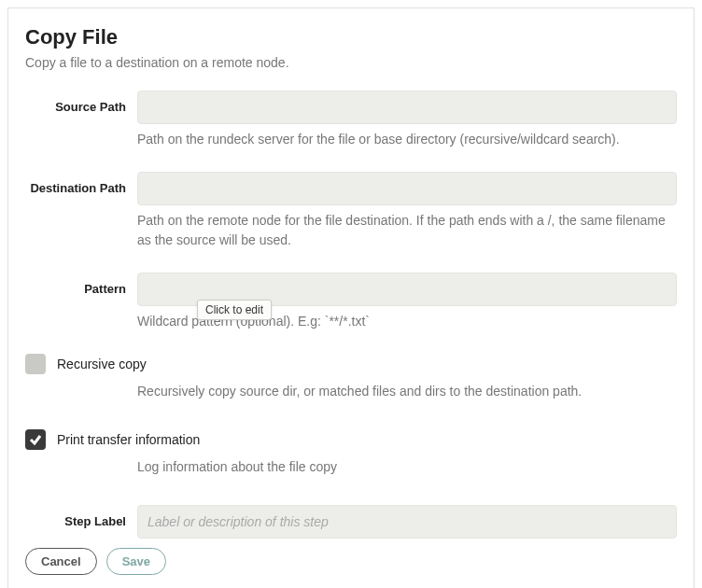  I want to click on recursive-copy-help: Recursively copy source dir, or matched …, so click(359, 392).